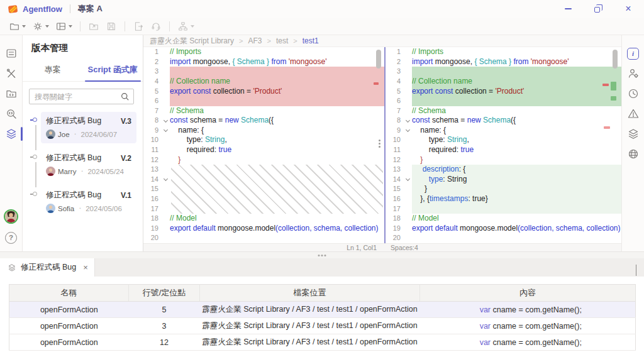 The image size is (644, 362). Describe the element at coordinates (633, 53) in the screenshot. I see `panel-item-info: i` at that location.